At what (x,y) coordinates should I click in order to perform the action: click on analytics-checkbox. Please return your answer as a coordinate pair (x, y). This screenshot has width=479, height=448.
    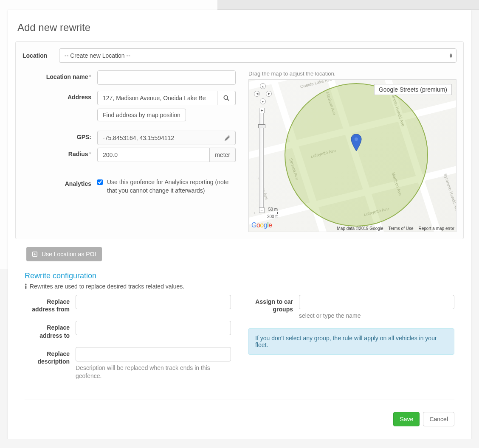
    Looking at the image, I should click on (100, 182).